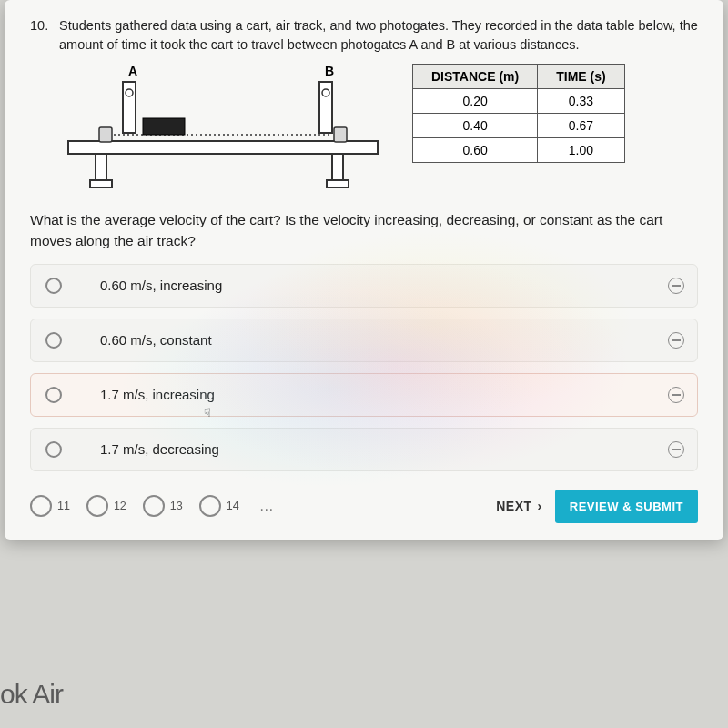 The height and width of the screenshot is (728, 728). I want to click on nav-ellipsis: …, so click(268, 506).